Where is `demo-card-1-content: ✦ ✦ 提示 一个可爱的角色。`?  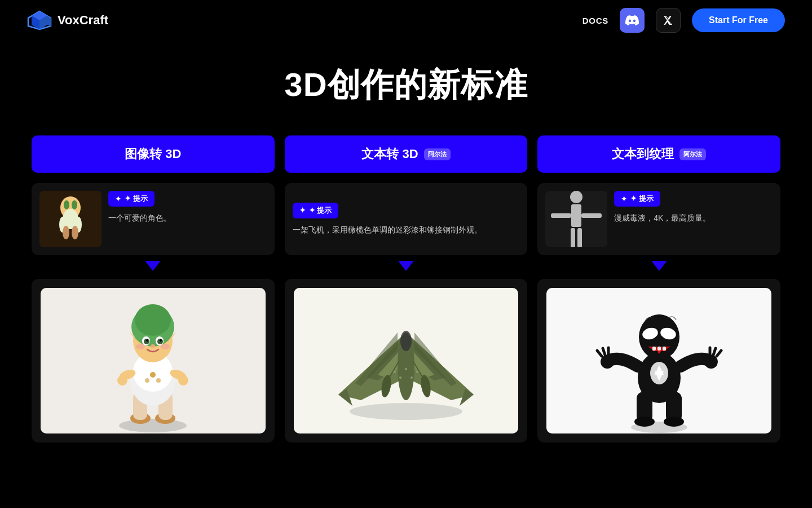 demo-card-1-content: ✦ ✦ 提示 一个可爱的角色。 is located at coordinates (187, 208).